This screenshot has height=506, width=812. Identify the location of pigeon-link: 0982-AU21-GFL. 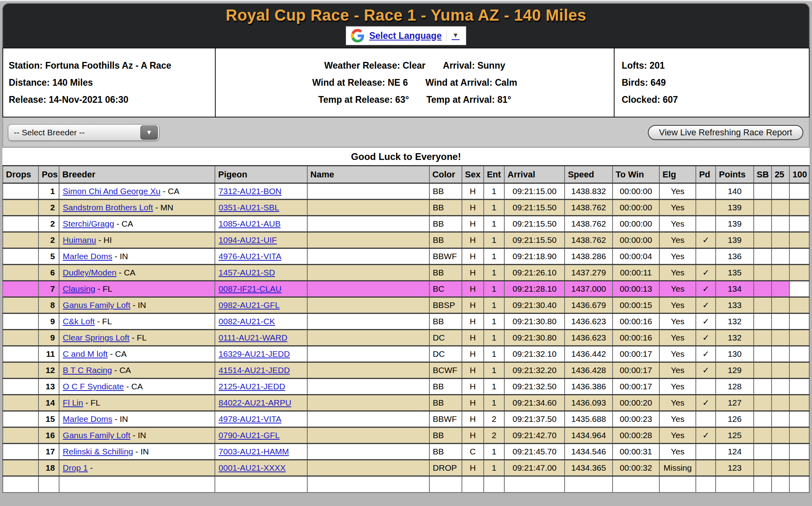
(249, 305).